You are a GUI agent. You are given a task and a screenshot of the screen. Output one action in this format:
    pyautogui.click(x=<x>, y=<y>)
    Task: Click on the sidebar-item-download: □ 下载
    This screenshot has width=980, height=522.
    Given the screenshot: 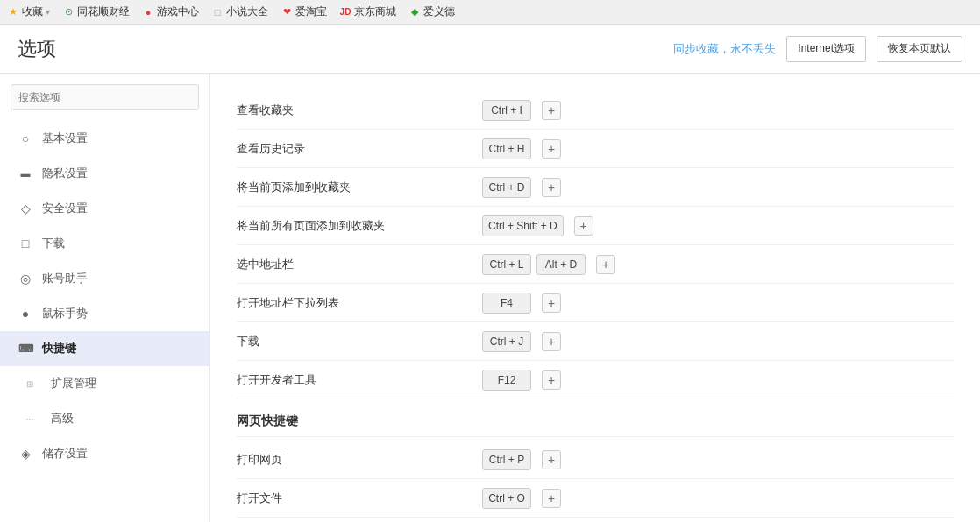 What is the action you would take?
    pyautogui.click(x=105, y=243)
    